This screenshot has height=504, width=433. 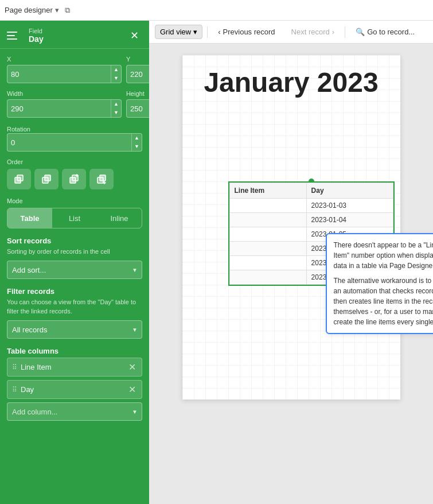 I want to click on external-link-icon: ⧉, so click(x=68, y=10).